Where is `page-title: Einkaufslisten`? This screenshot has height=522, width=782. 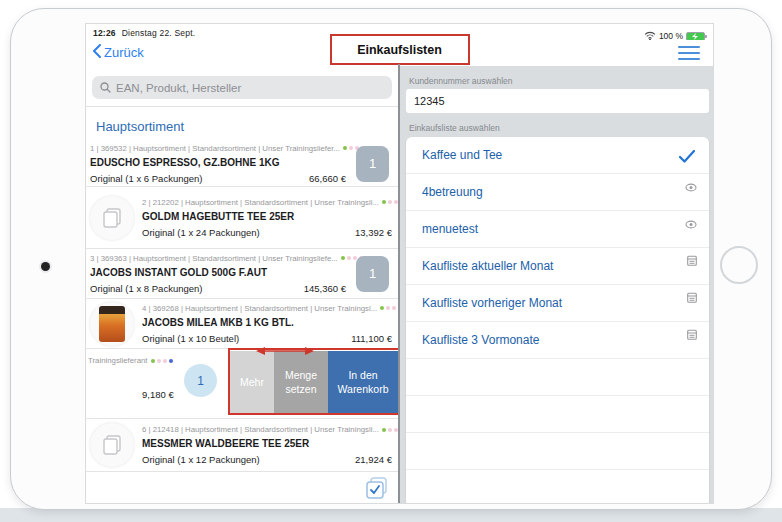 page-title: Einkaufslisten is located at coordinates (400, 50).